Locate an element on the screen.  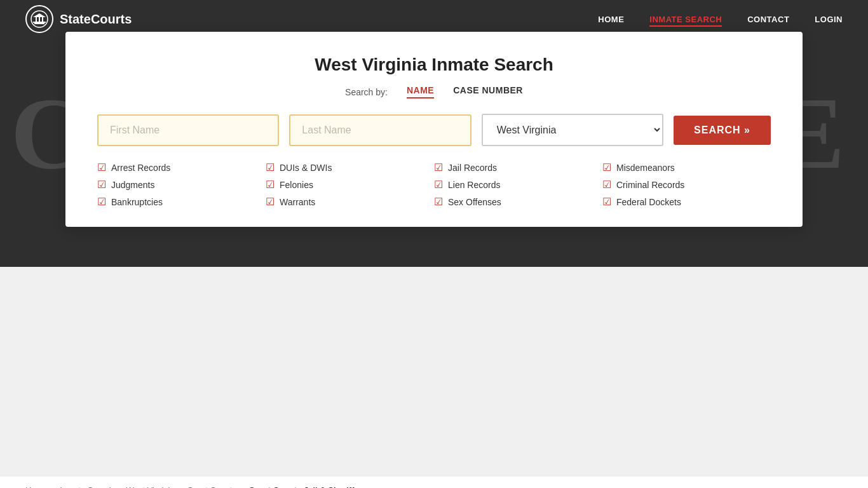
check-label-jail: Jail Records is located at coordinates (473, 168).